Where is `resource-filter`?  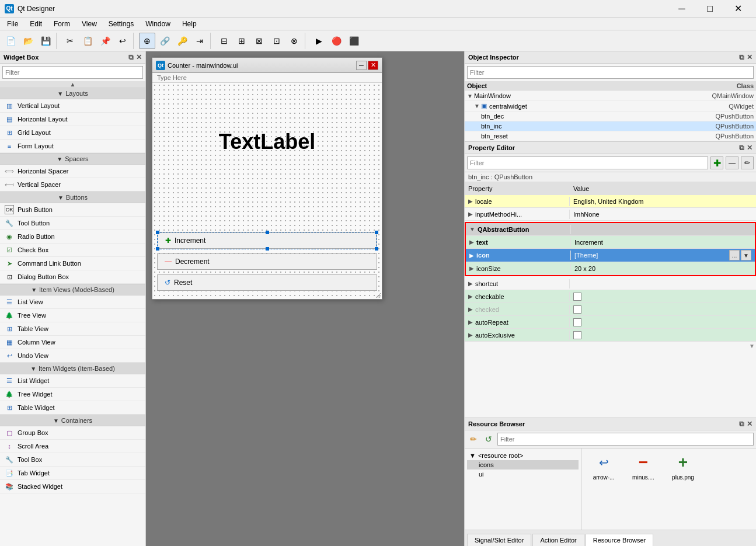
resource-filter is located at coordinates (626, 439).